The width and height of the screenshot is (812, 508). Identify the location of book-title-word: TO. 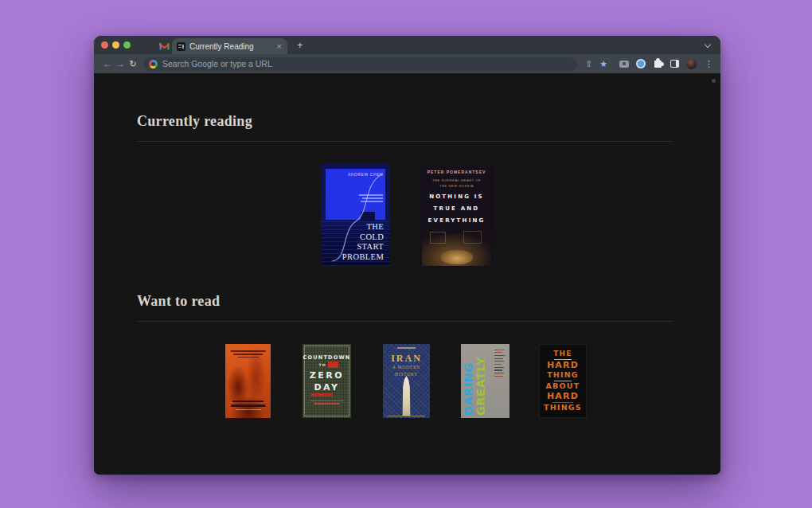
(326, 366).